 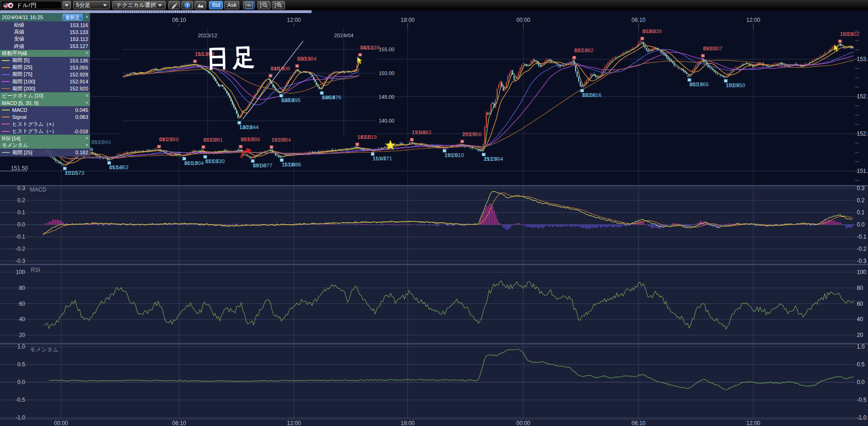 What do you see at coordinates (45, 110) in the screenshot?
I see `indicator-value-row: MACD0.045` at bounding box center [45, 110].